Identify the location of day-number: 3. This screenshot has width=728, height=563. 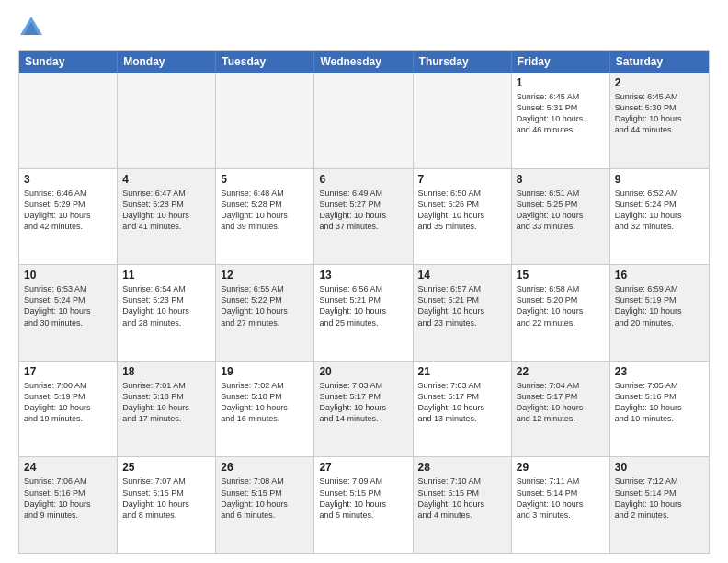
(68, 179).